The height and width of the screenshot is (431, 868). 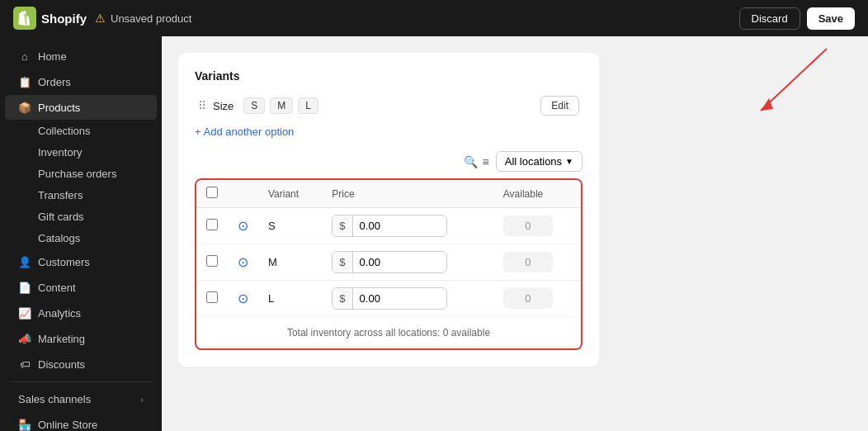 What do you see at coordinates (81, 216) in the screenshot?
I see `sidebar-item-gift-cards: Gift cards` at bounding box center [81, 216].